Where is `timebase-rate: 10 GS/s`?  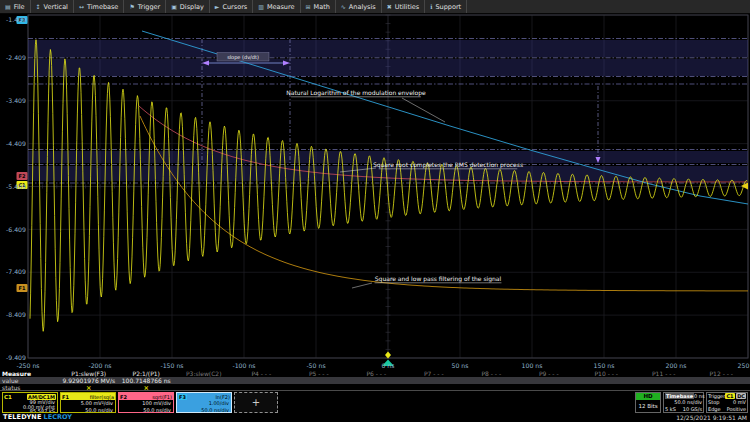 timebase-rate: 10 GS/s is located at coordinates (692, 409).